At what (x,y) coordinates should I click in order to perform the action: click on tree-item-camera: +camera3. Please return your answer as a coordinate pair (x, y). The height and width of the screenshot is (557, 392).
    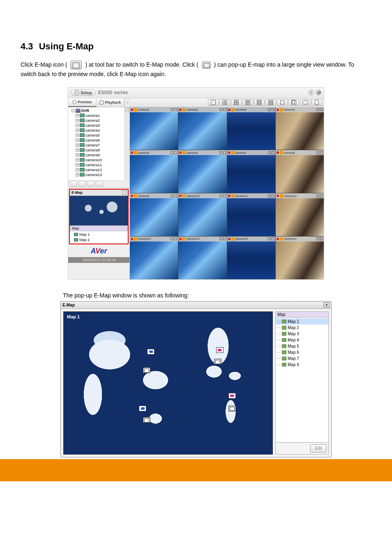
    Looking at the image, I should click on (99, 125).